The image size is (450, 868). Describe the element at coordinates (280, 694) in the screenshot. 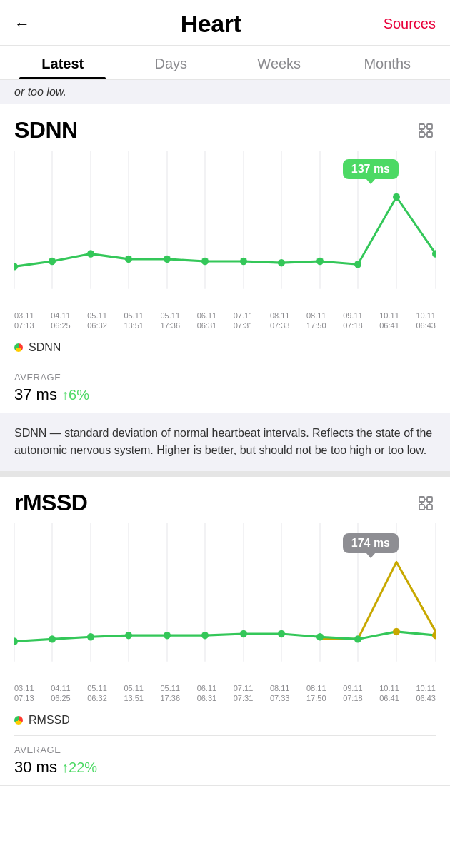

I see `rmssd-x-label-7: 08.1107:33` at that location.